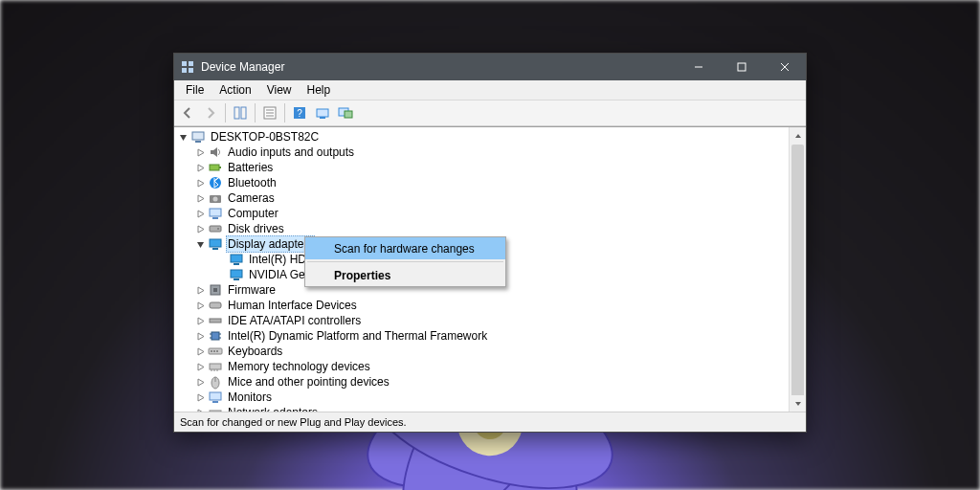 This screenshot has width=980, height=490. What do you see at coordinates (293, 305) in the screenshot?
I see `tree-item-label: Human Interface Devices` at bounding box center [293, 305].